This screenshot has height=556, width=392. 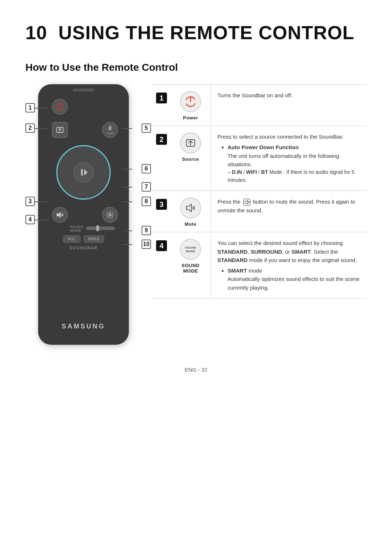 What do you see at coordinates (230, 202) in the screenshot?
I see `row3-desc-text: Press the` at bounding box center [230, 202].